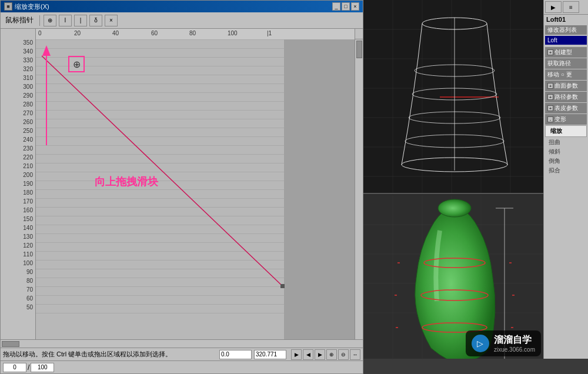  Describe the element at coordinates (96, 21) in the screenshot. I see `toolbar-btn-lock: δ` at that location.